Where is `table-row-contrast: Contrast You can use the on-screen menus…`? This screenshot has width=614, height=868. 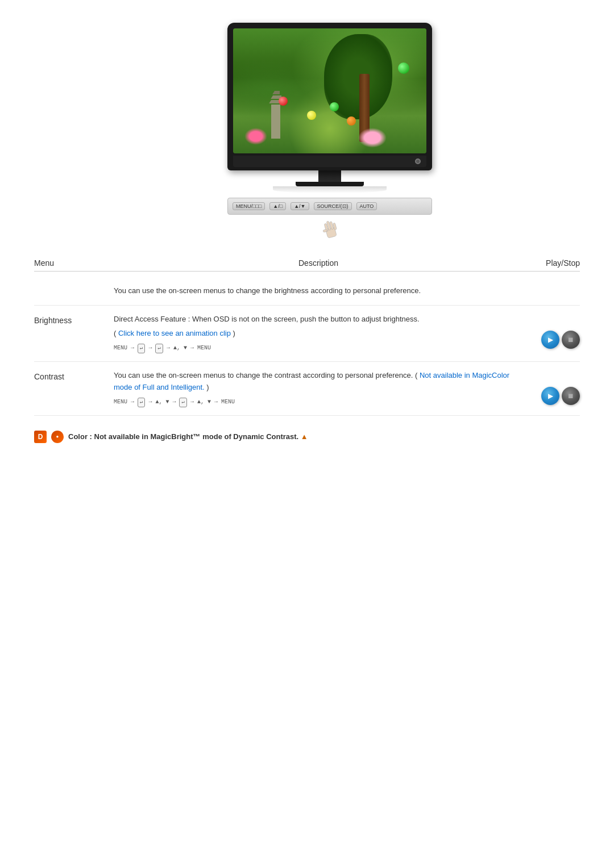
table-row-contrast: Contrast You can use the on-screen menus… is located at coordinates (307, 389).